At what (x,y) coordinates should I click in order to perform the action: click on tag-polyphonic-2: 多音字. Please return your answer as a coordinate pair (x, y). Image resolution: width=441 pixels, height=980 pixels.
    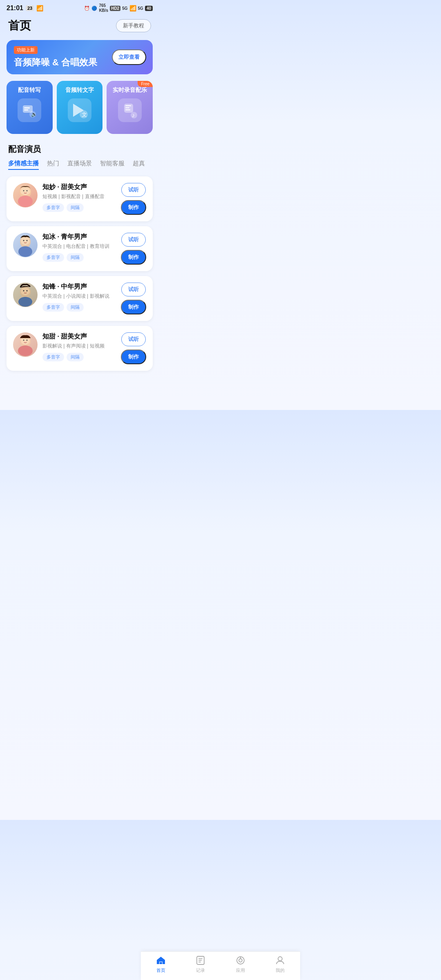
    Looking at the image, I should click on (53, 257).